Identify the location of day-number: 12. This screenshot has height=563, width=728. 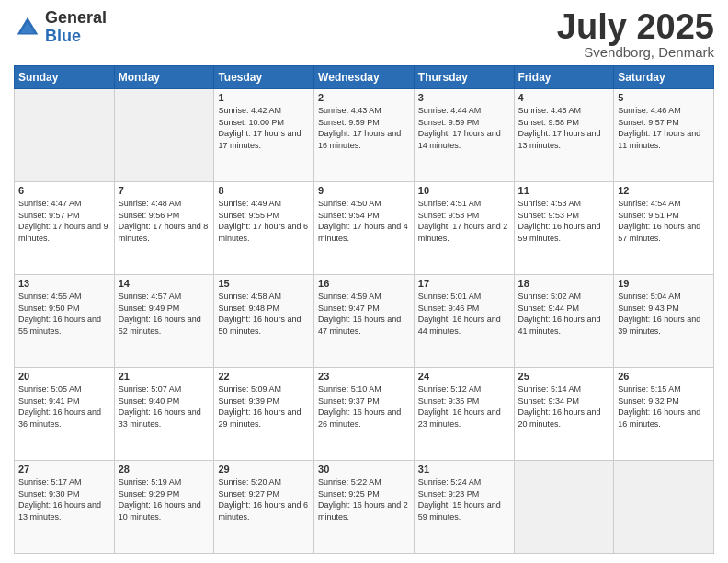
(664, 190).